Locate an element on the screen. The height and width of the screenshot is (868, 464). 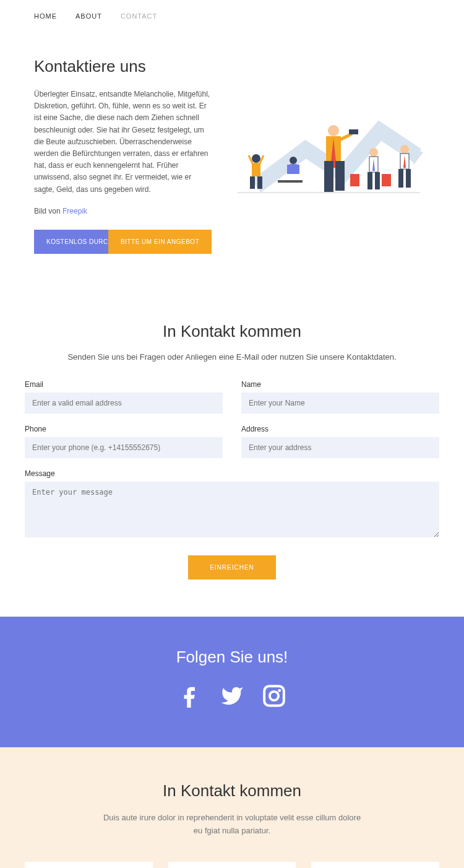
address-input is located at coordinates (340, 448).